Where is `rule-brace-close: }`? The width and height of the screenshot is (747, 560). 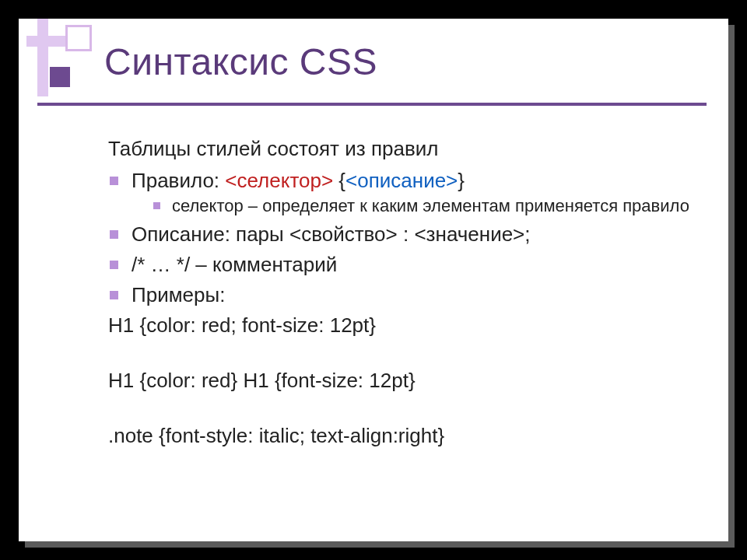 rule-brace-close: } is located at coordinates (461, 180).